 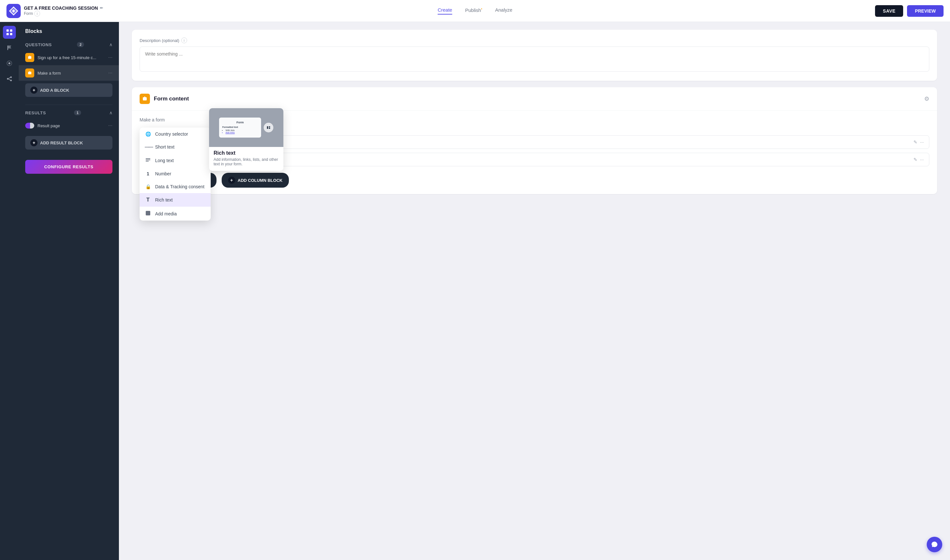 What do you see at coordinates (34, 143) in the screenshot?
I see `add-result-block-icon: +` at bounding box center [34, 143].